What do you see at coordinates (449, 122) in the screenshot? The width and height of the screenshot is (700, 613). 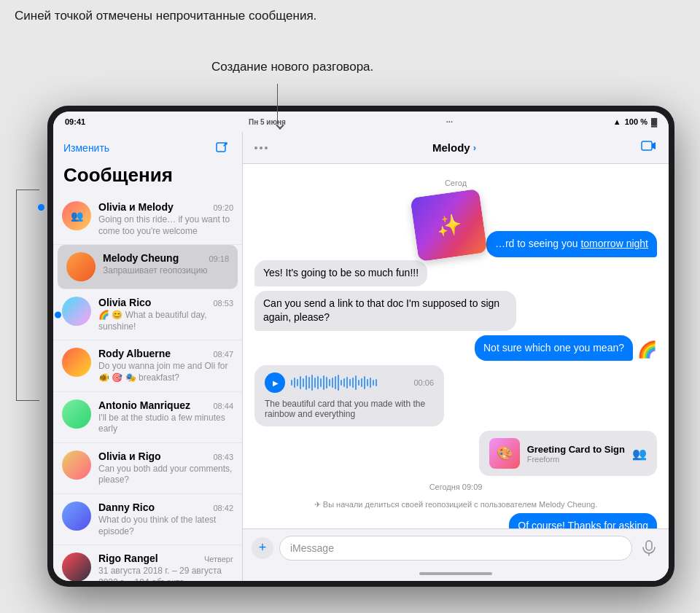 I see `status-dots: ···` at bounding box center [449, 122].